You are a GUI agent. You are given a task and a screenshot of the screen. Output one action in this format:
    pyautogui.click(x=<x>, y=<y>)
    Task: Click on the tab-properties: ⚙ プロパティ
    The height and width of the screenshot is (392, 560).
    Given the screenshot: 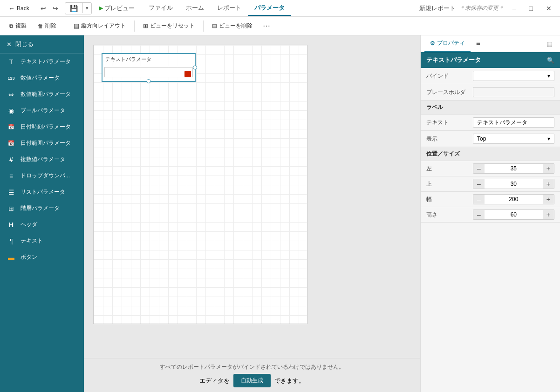 What is the action you would take?
    pyautogui.click(x=447, y=44)
    